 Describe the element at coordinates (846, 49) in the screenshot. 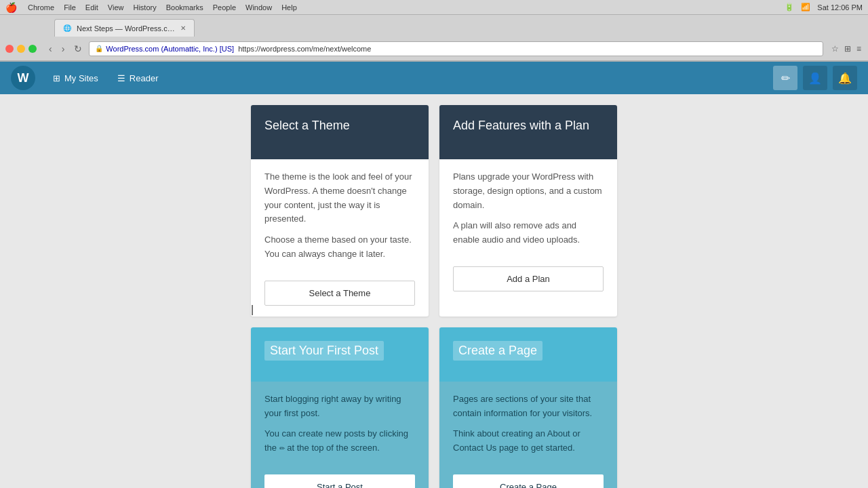

I see `browser-toolbar-icons: ☆ ⊞ ≡` at that location.